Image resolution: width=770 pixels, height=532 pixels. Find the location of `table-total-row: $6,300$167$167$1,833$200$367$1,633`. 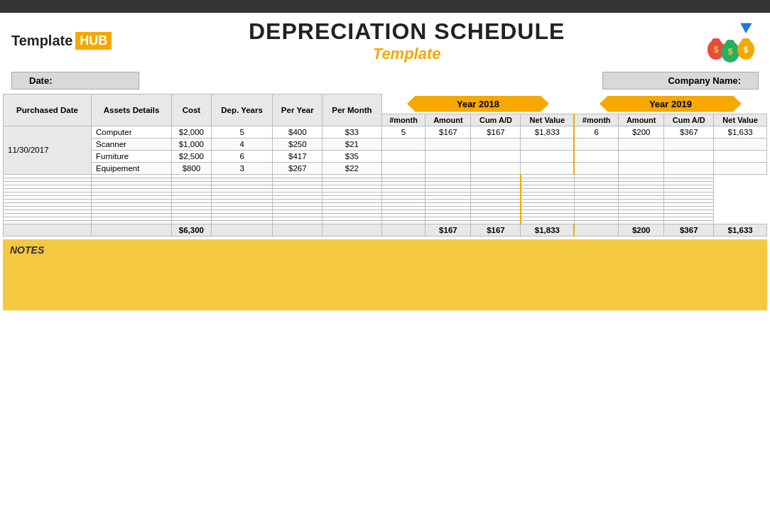

table-total-row: $6,300$167$167$1,833$200$367$1,633 is located at coordinates (385, 230).